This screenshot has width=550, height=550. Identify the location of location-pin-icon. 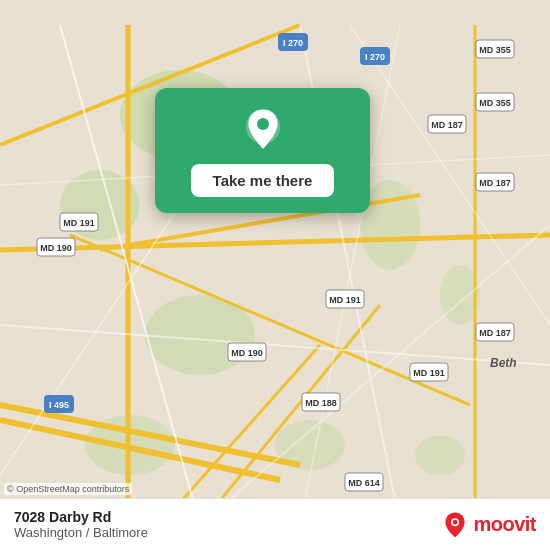
(263, 130).